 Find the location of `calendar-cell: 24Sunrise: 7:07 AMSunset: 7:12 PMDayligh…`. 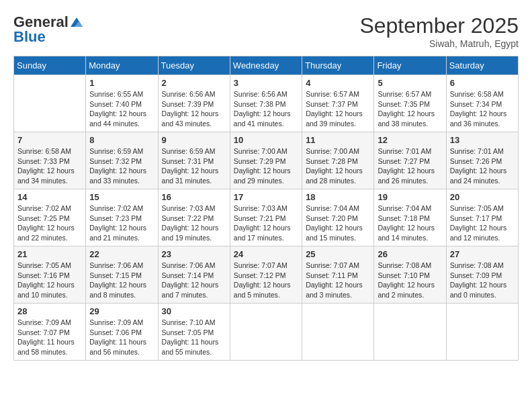

calendar-cell: 24Sunrise: 7:07 AMSunset: 7:12 PMDayligh… is located at coordinates (266, 275).